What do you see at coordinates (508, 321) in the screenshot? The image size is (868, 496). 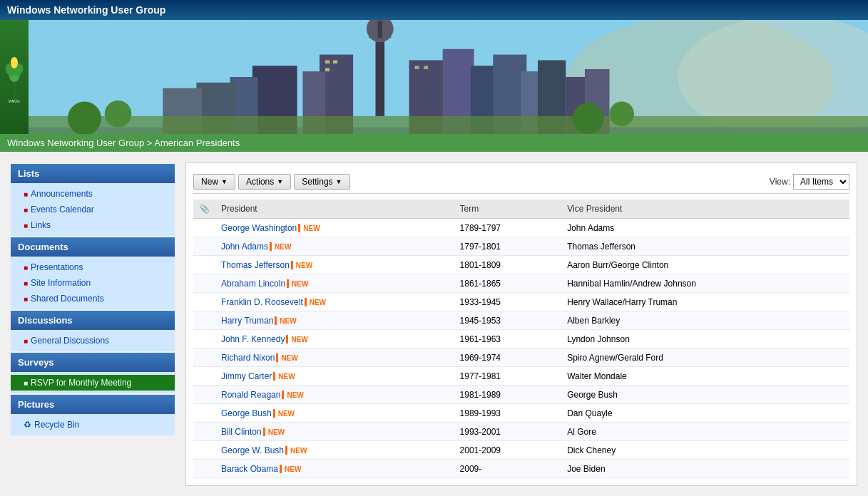 I see `cell-term: 1945-1953` at bounding box center [508, 321].